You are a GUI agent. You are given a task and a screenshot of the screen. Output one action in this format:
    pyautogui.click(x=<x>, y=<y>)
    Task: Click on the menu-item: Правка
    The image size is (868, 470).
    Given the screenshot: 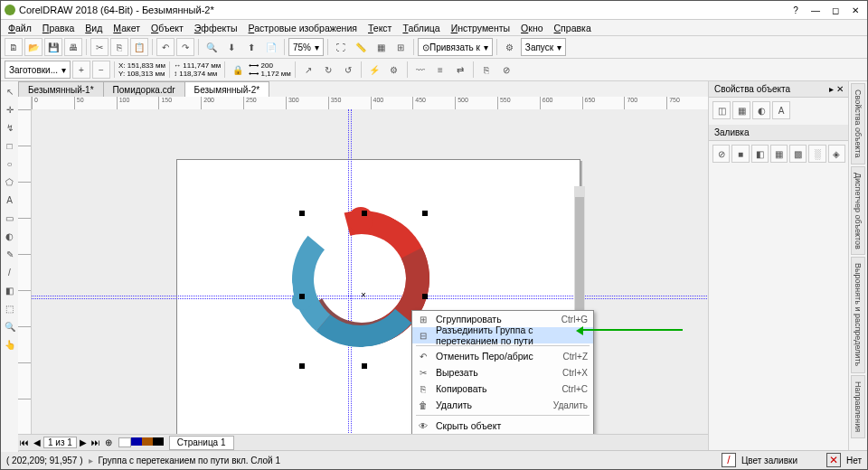 What is the action you would take?
    pyautogui.click(x=58, y=28)
    